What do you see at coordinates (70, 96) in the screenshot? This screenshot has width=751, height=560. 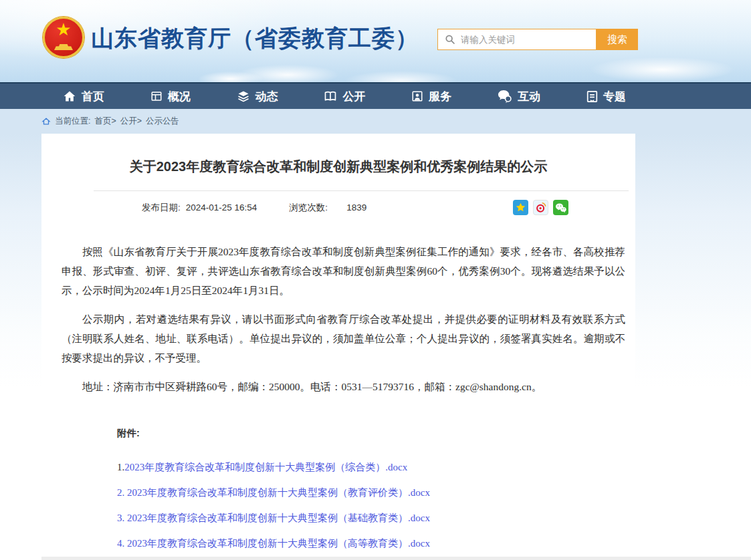 I see `home-icon` at bounding box center [70, 96].